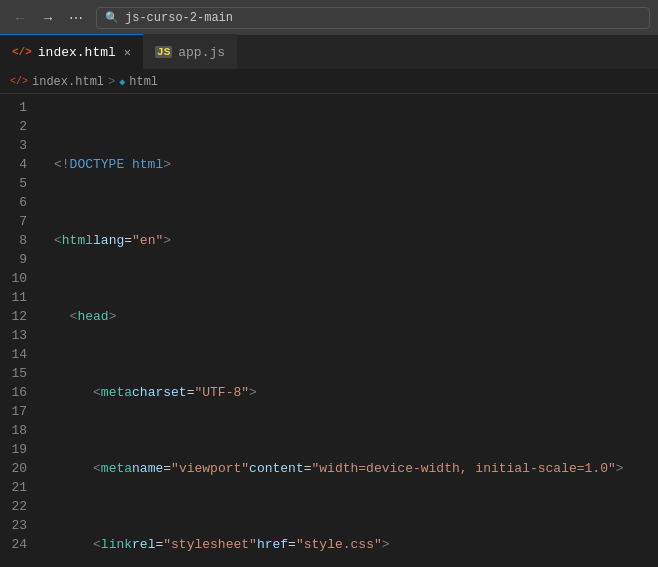 The image size is (658, 567). Describe the element at coordinates (329, 18) in the screenshot. I see `title-bar: ← → ⋯ 🔍 js-curso-2-main` at that location.